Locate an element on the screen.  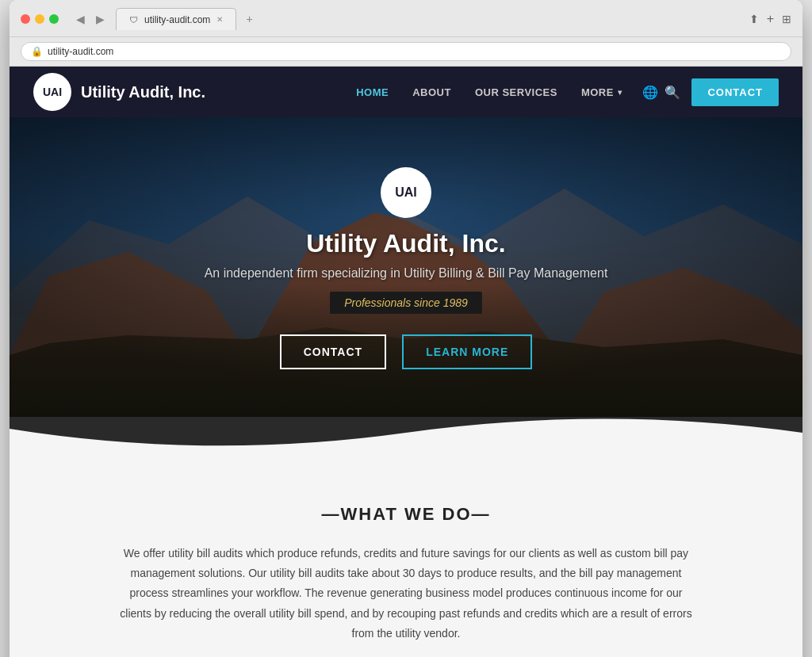
nav-about: ABOUT is located at coordinates (431, 92).